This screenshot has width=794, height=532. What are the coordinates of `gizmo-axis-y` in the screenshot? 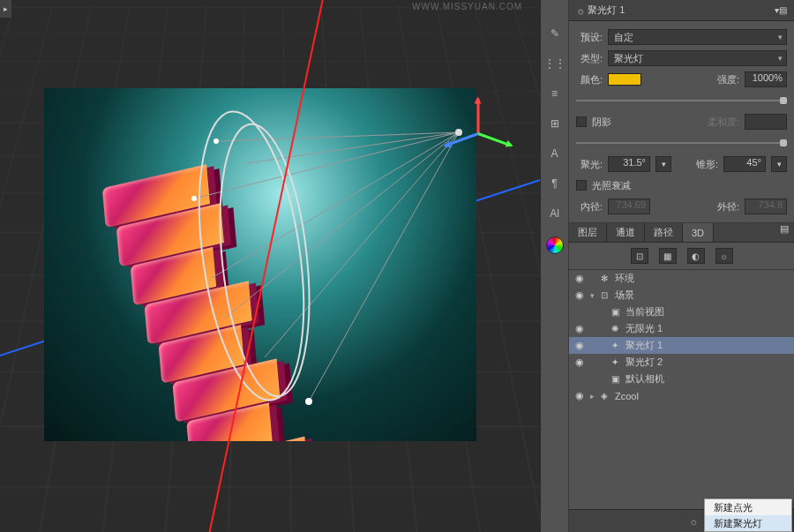 It's located at (478, 116).